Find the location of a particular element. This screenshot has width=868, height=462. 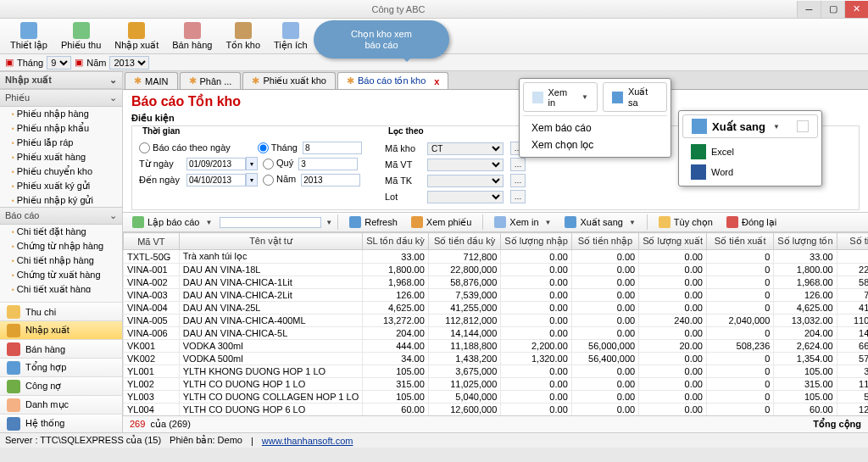

subsection-phieu: Phiếu⌄ is located at coordinates (61, 98).